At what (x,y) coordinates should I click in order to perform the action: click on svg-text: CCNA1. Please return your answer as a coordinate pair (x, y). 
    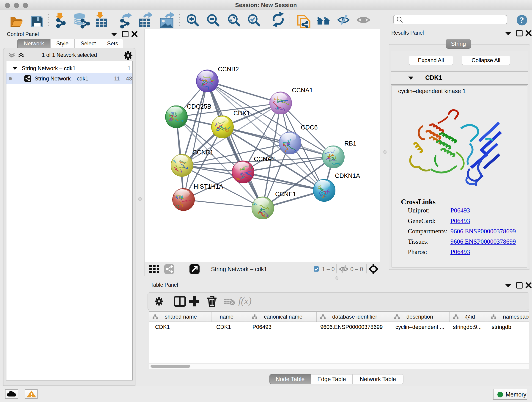
    Looking at the image, I should click on (303, 90).